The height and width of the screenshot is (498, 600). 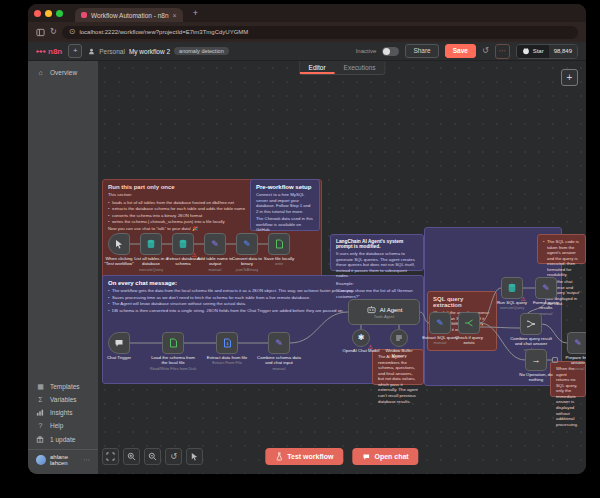 What do you see at coordinates (304, 456) in the screenshot?
I see `test-workflow-button: Test workflow` at bounding box center [304, 456].